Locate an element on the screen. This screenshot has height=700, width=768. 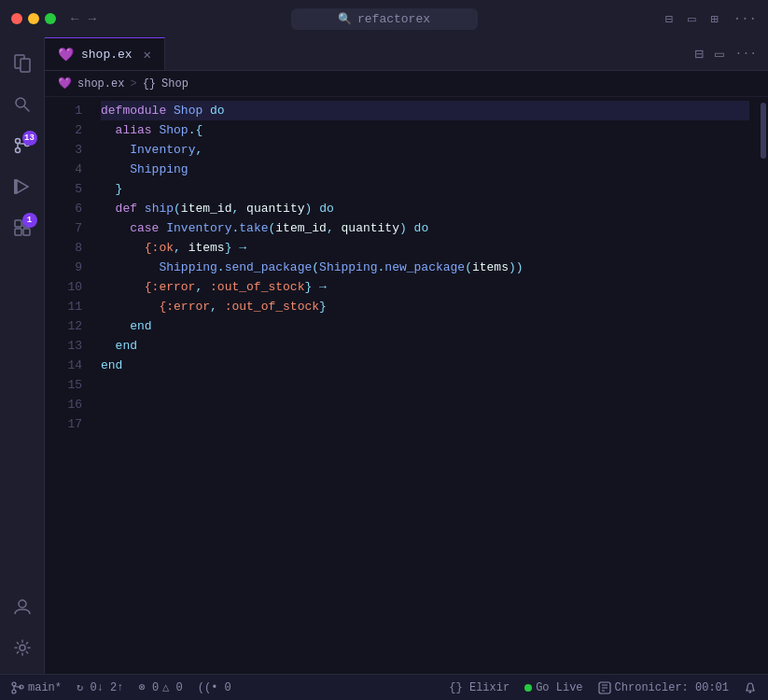
maximize-button is located at coordinates (50, 19).